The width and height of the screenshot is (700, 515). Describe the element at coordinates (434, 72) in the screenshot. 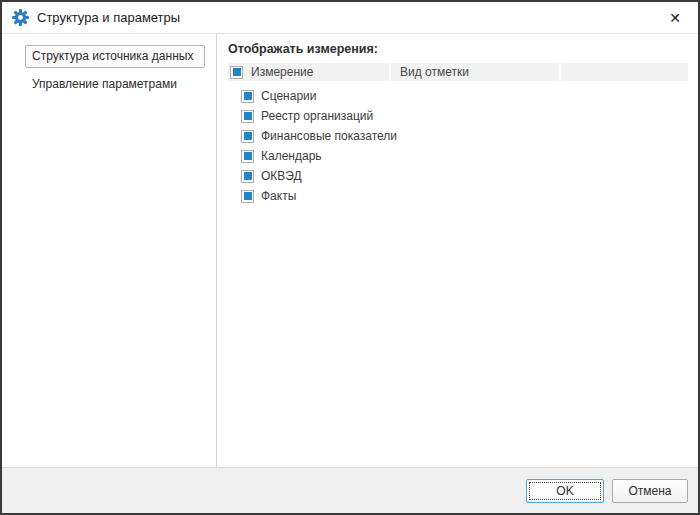

I see `column-header-label: Вид отметки` at that location.